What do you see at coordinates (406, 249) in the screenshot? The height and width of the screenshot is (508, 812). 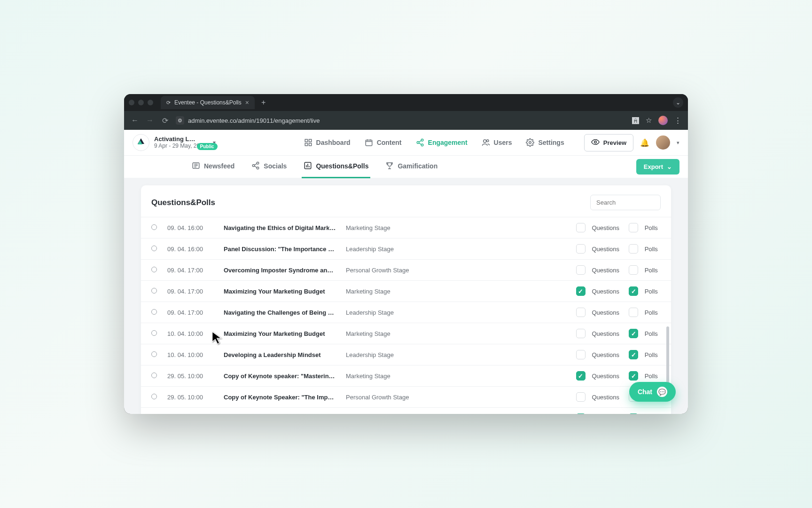 I see `table-row: 09. 04. 16:00 Panel Discussion: "The Imp…` at bounding box center [406, 249].